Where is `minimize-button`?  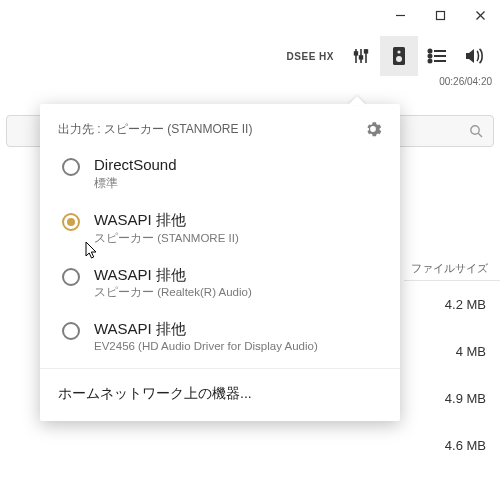 minimize-button is located at coordinates (400, 15).